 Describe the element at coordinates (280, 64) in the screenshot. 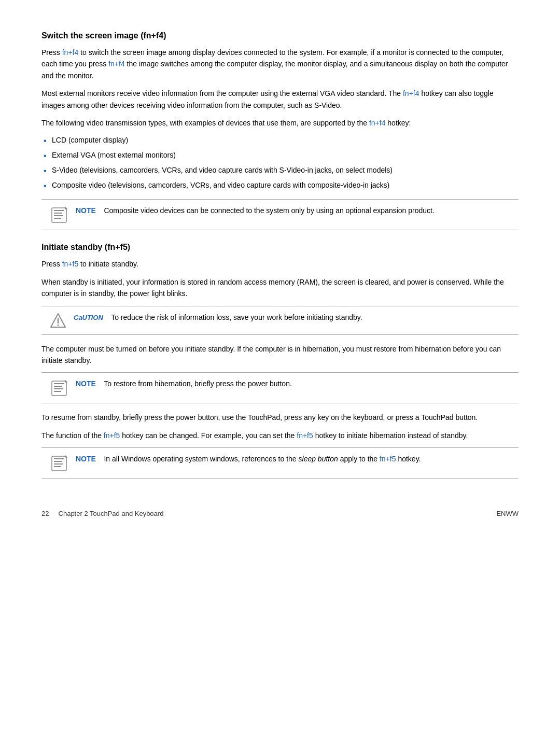

I see `section1-para1: Press fn+f4 to switch the screen image a…` at that location.